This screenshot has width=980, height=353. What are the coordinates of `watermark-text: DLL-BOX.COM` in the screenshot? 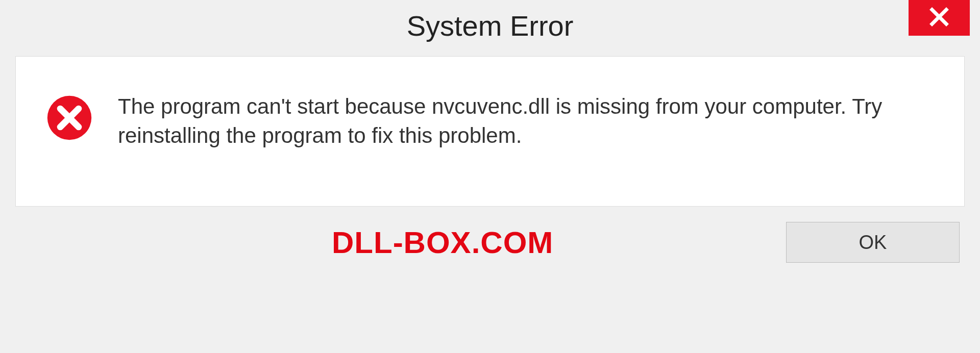 It's located at (443, 243).